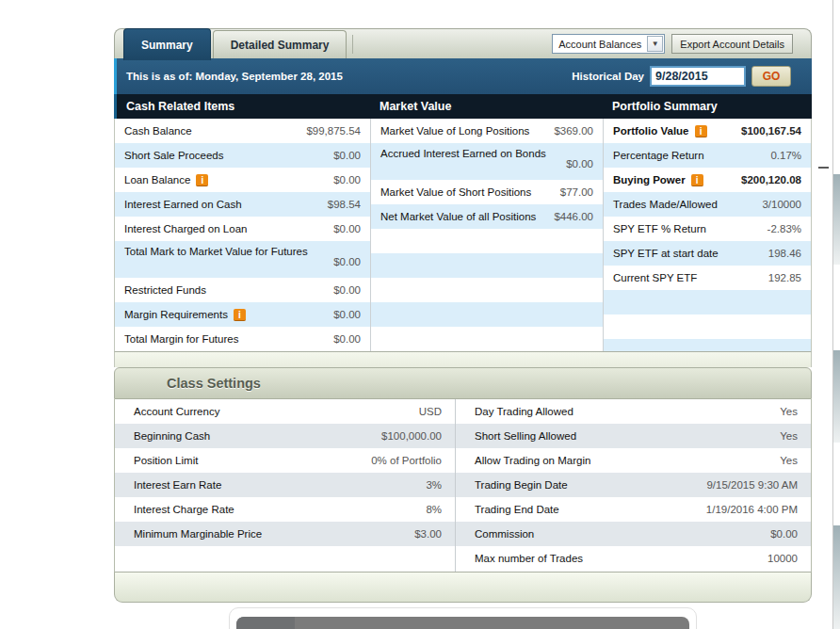  Describe the element at coordinates (284, 485) in the screenshot. I see `table-row: Interest Earn Rate3%` at that location.